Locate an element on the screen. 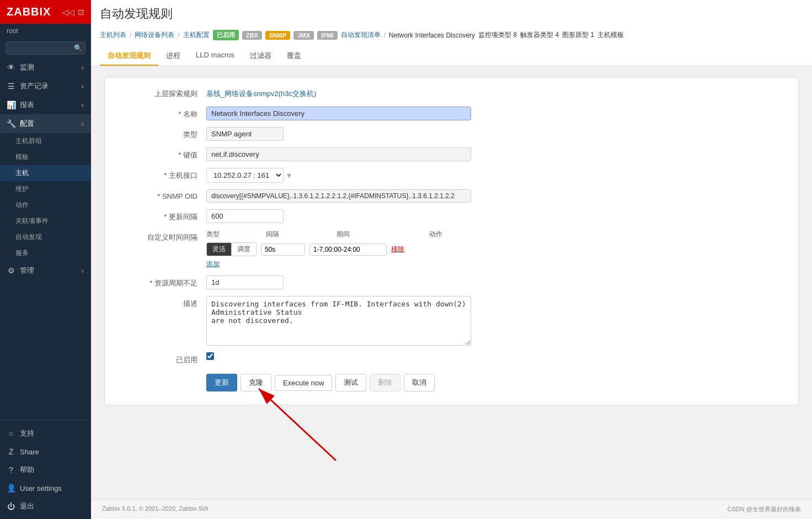 The image size is (812, 519). sidebar-item-support: ○ 支持 is located at coordinates (45, 433).